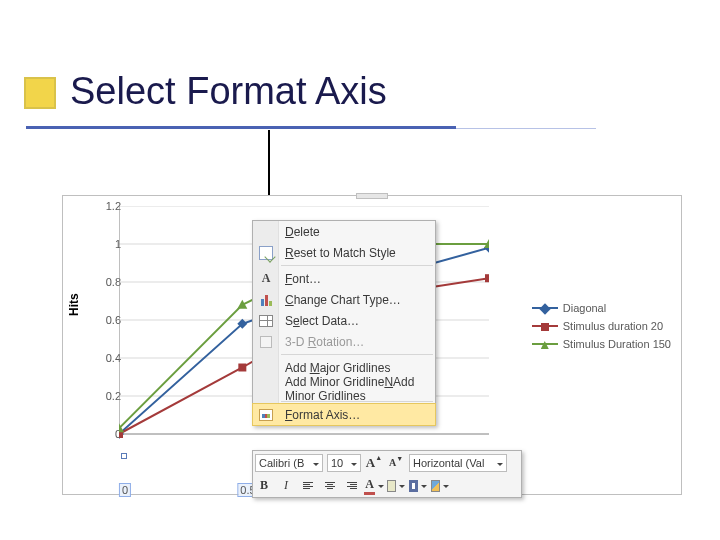  I want to click on font-size-select: 10, so click(344, 463).